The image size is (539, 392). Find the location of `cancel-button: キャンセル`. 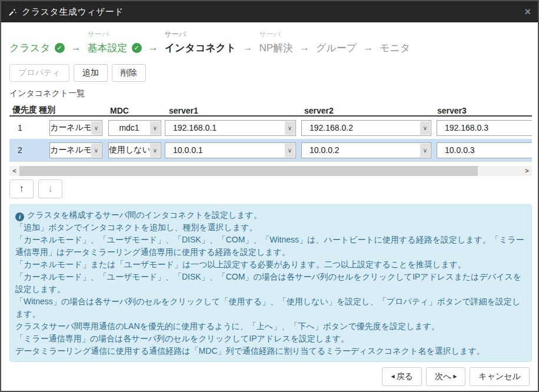

cancel-button: キャンセル is located at coordinates (500, 377).